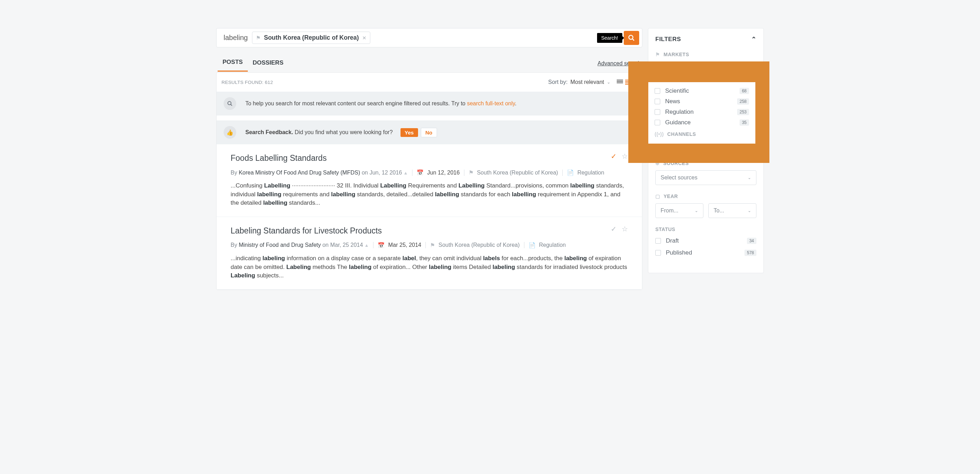 The width and height of the screenshot is (980, 474). I want to click on result-title: Labeling Standards for Livestock Product…, so click(429, 231).